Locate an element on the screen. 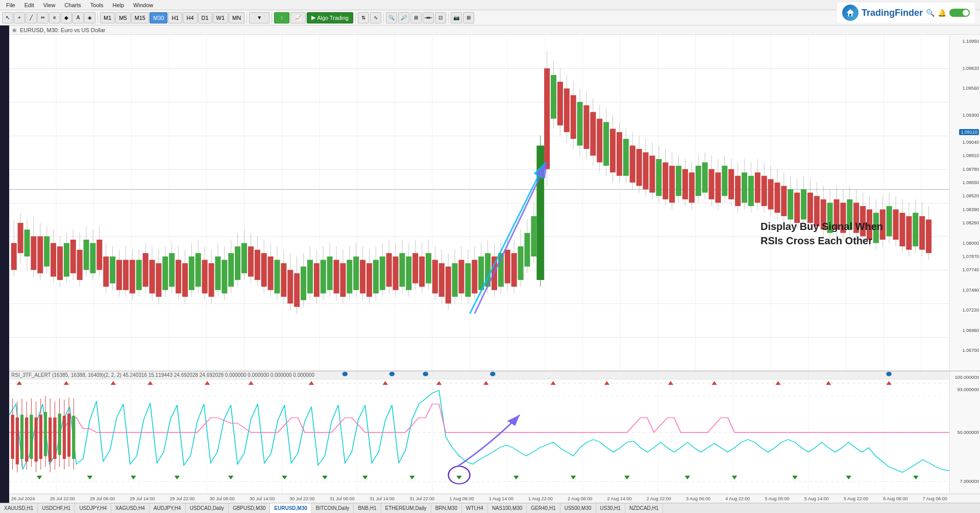 Image resolution: width=980 pixels, height=513 pixels. menu-tools: Tools is located at coordinates (97, 5).